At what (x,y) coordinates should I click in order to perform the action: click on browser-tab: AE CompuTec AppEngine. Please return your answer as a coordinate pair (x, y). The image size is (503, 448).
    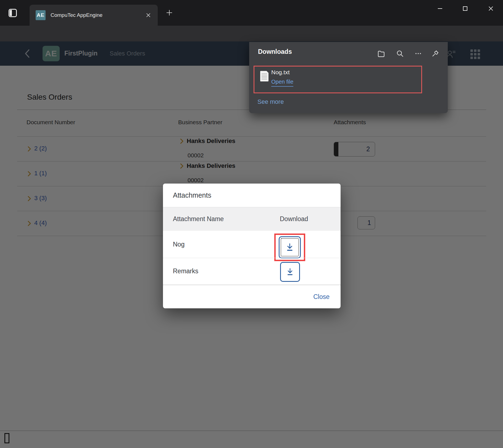
    Looking at the image, I should click on (94, 15).